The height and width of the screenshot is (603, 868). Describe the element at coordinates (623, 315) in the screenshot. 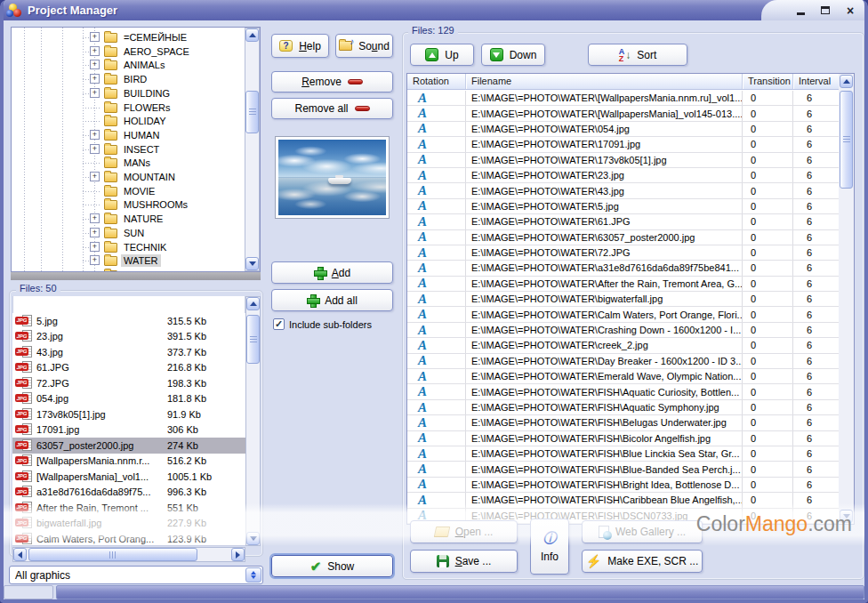

I see `playlist-row: AE:\IMAGE\=PHOTO\WATER\Calm Waters, Port…` at that location.